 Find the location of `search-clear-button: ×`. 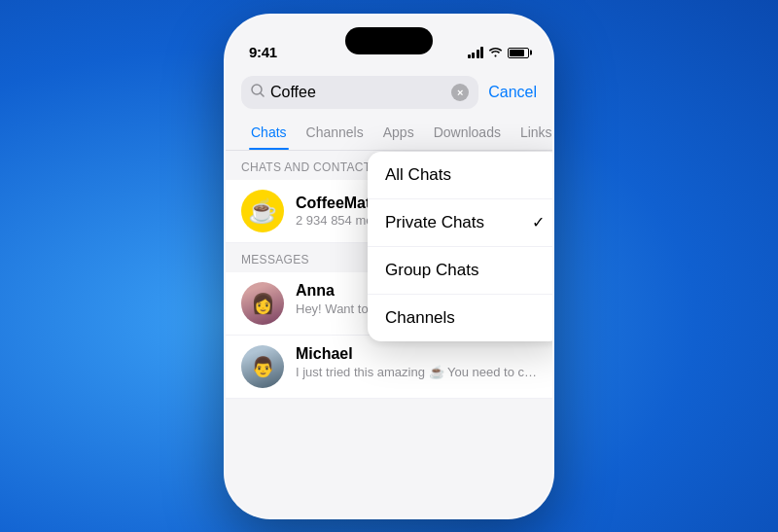

search-clear-button: × is located at coordinates (460, 92).